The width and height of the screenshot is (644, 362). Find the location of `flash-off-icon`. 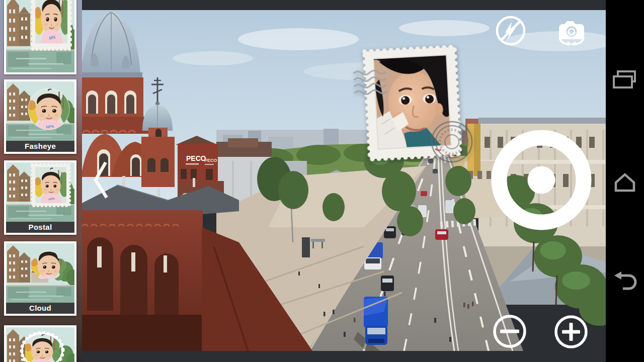

flash-off-icon is located at coordinates (511, 31).